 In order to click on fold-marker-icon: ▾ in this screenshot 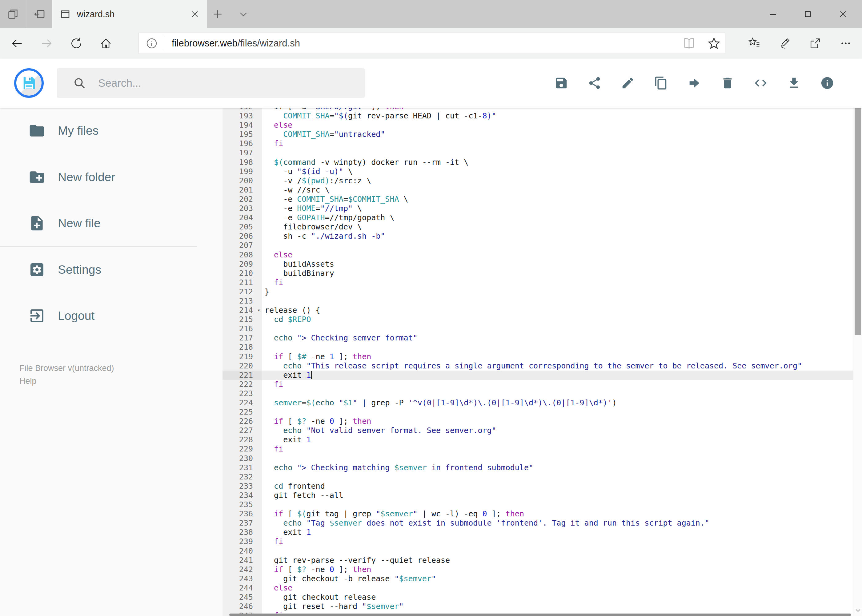, I will do `click(259, 310)`.